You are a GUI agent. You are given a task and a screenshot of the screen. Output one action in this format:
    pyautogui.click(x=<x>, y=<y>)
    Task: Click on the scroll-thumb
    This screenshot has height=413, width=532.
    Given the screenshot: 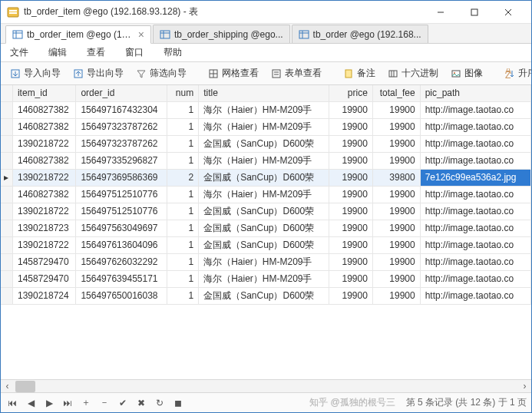 What is the action you would take?
    pyautogui.click(x=25, y=387)
    